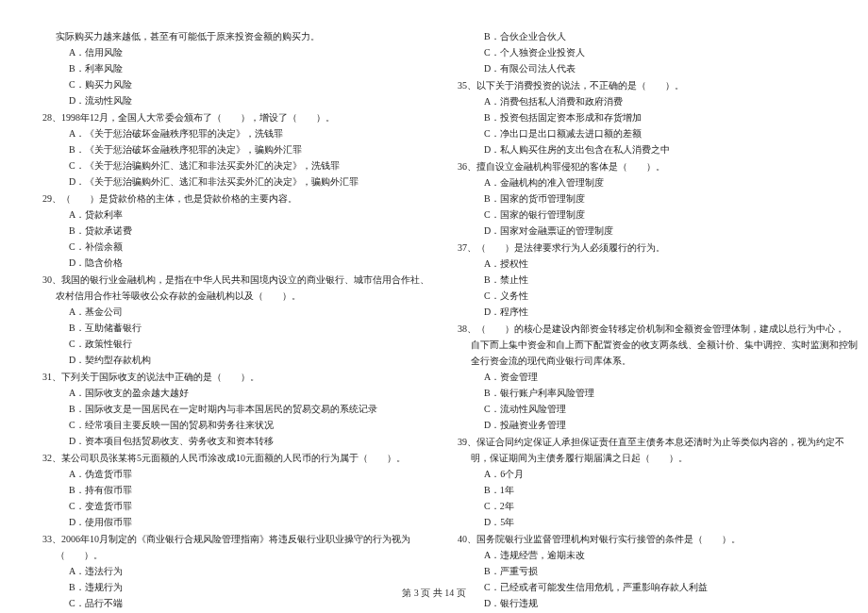  I want to click on q39-line2: 明，保证期间为主债务履行期届满之日起（ ）。, so click(658, 458).